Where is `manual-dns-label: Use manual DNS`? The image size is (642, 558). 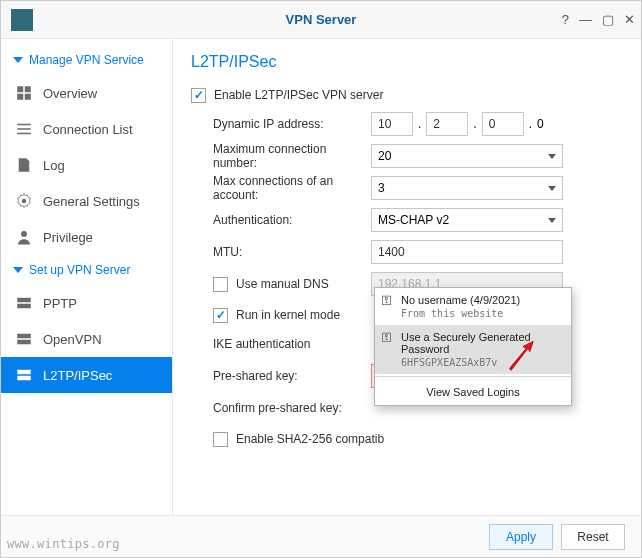 manual-dns-label: Use manual DNS is located at coordinates (304, 284).